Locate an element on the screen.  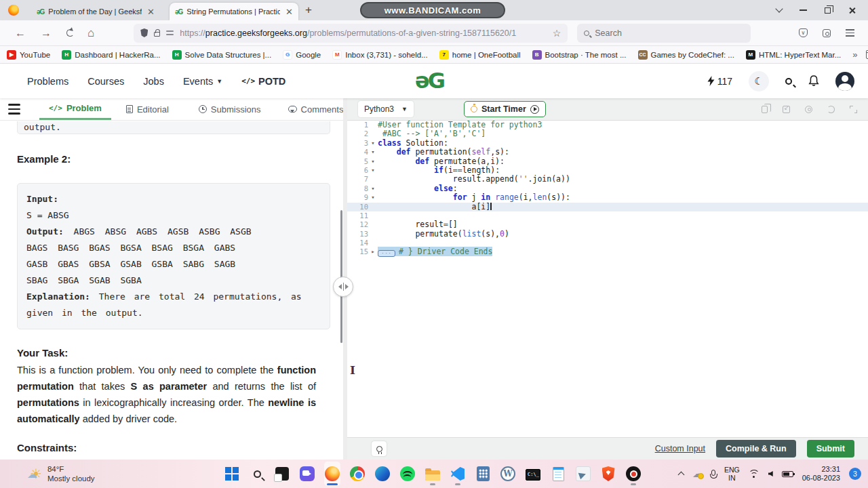
compile-run-button: Compile & Run is located at coordinates (756, 449).